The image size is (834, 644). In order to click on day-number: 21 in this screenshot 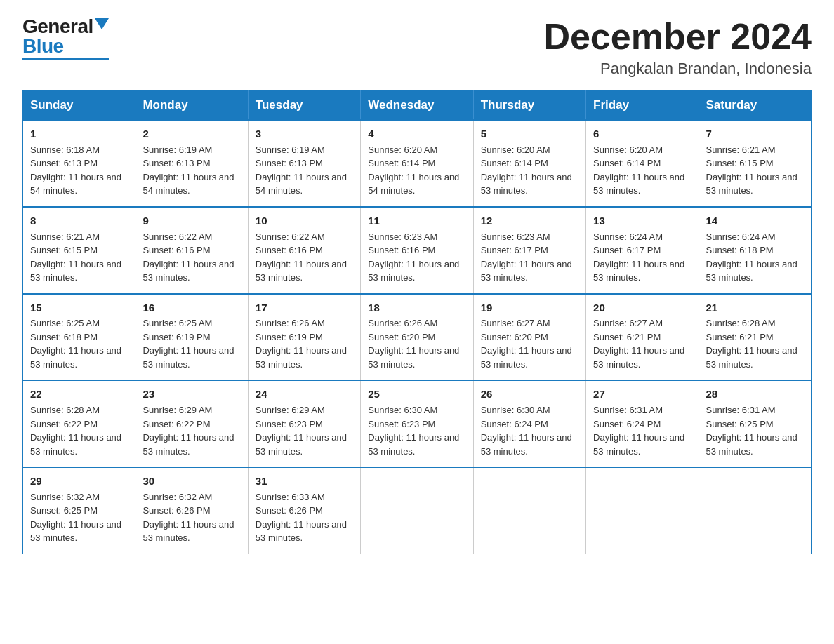, I will do `click(755, 308)`.